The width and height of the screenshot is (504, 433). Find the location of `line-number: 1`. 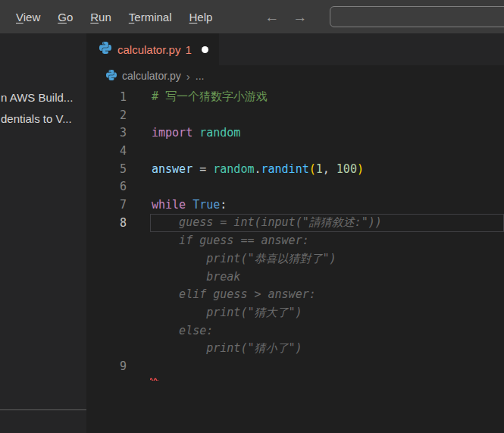

line-number: 1 is located at coordinates (106, 97).